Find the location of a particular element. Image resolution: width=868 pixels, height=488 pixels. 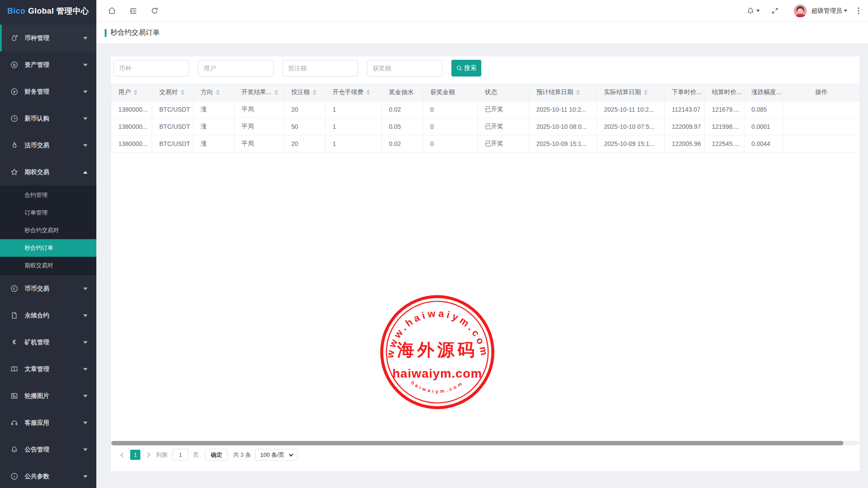

avatar is located at coordinates (800, 11).